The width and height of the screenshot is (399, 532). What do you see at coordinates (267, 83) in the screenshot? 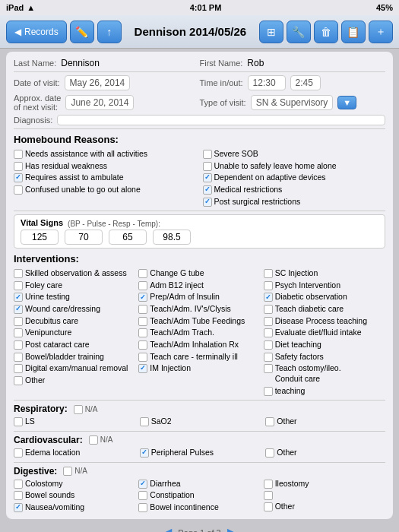
I see `time-in-value: 12:30` at bounding box center [267, 83].